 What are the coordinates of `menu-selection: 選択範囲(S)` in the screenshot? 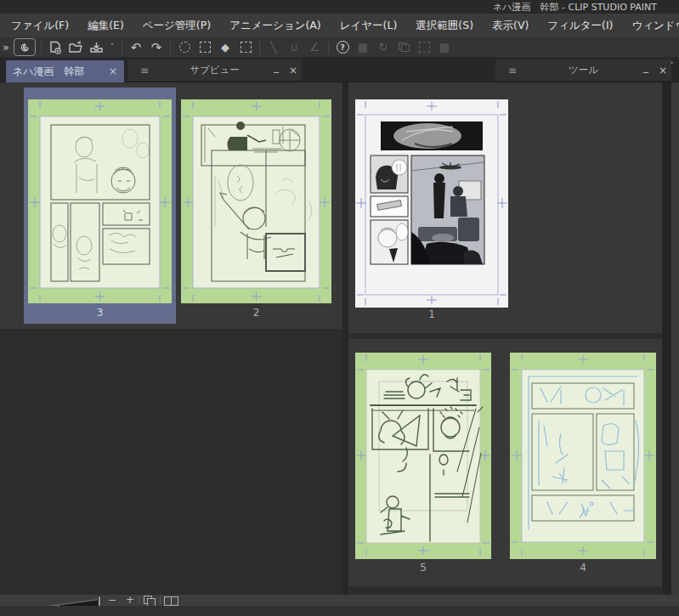 It's located at (444, 25).